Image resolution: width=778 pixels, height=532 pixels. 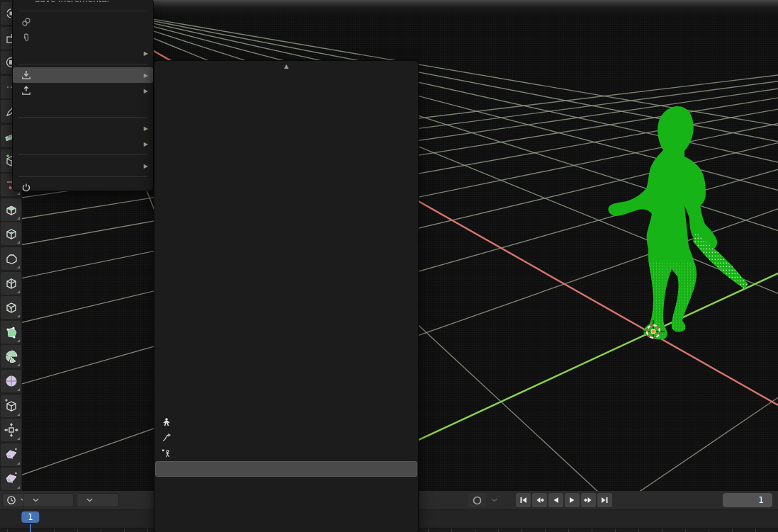 I want to click on tool-spin, so click(x=11, y=356).